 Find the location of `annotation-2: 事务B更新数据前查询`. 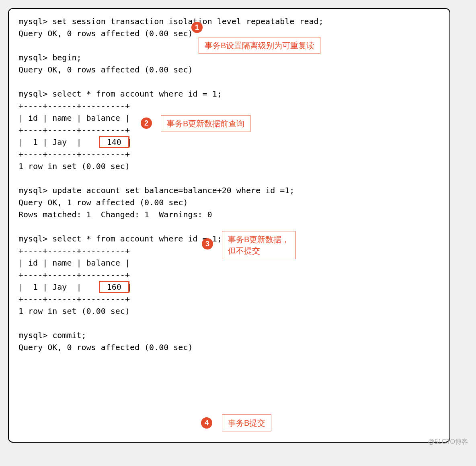

annotation-2: 事务B更新数据前查询 is located at coordinates (206, 124).